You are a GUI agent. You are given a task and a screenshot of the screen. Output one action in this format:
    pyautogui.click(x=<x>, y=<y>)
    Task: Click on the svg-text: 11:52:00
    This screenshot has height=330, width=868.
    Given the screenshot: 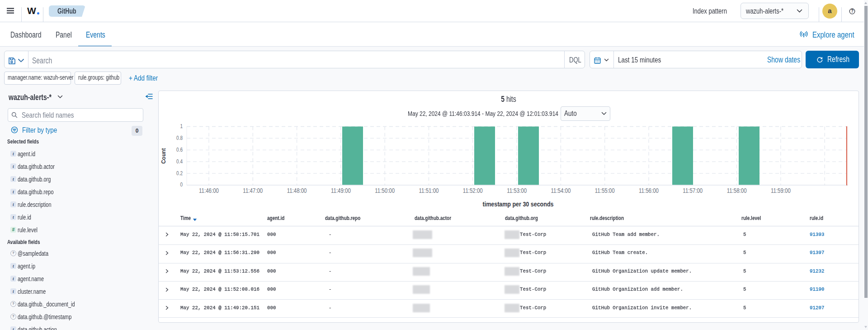 What is the action you would take?
    pyautogui.click(x=473, y=191)
    